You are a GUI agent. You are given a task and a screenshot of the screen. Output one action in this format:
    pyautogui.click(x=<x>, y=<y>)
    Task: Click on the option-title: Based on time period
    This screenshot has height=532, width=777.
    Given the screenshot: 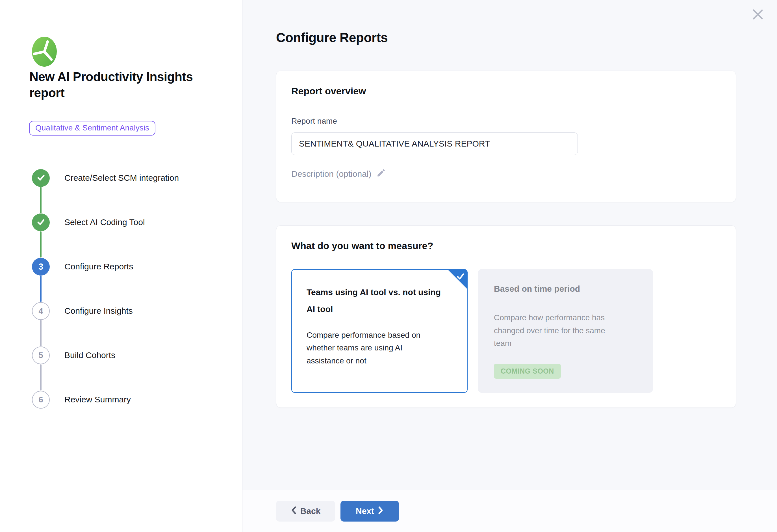 What is the action you would take?
    pyautogui.click(x=537, y=289)
    